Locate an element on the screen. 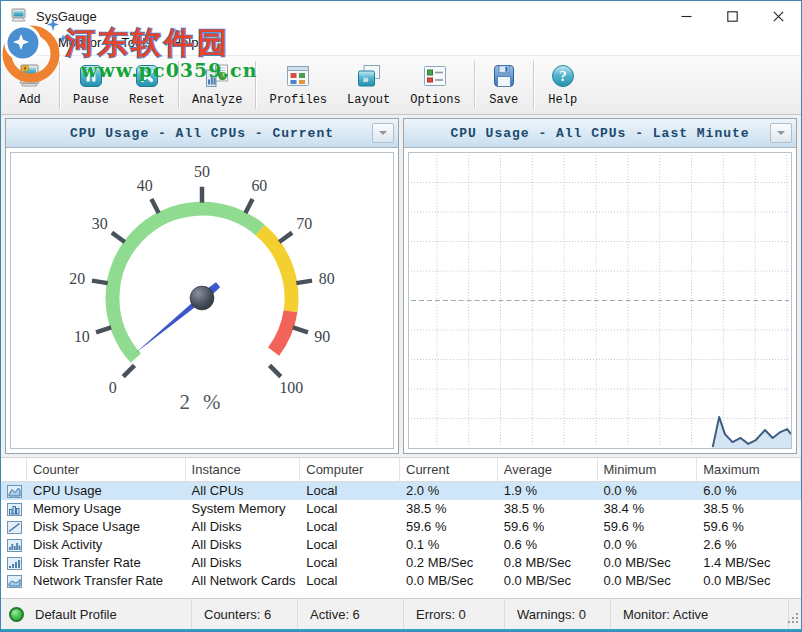  table-row-network-transfer-rate: Network Transfer RateAll Network CardsLo… is located at coordinates (401, 581).